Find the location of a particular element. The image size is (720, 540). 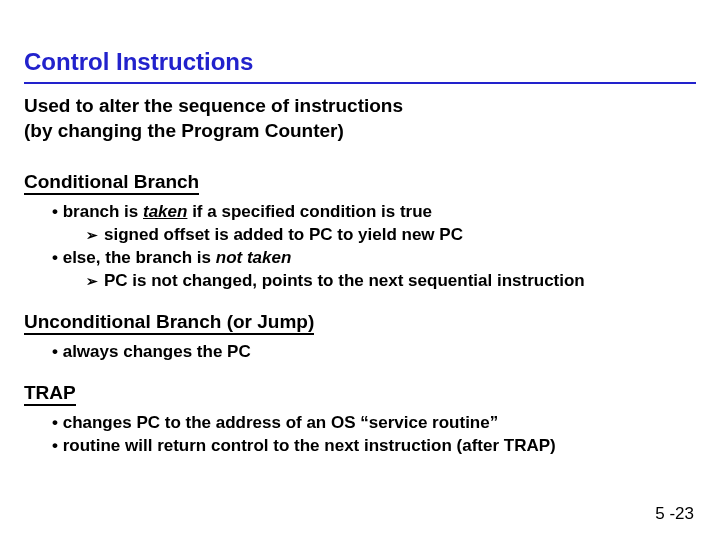

heading-unconditional: Unconditional Branch (or Jump) is located at coordinates (169, 323).